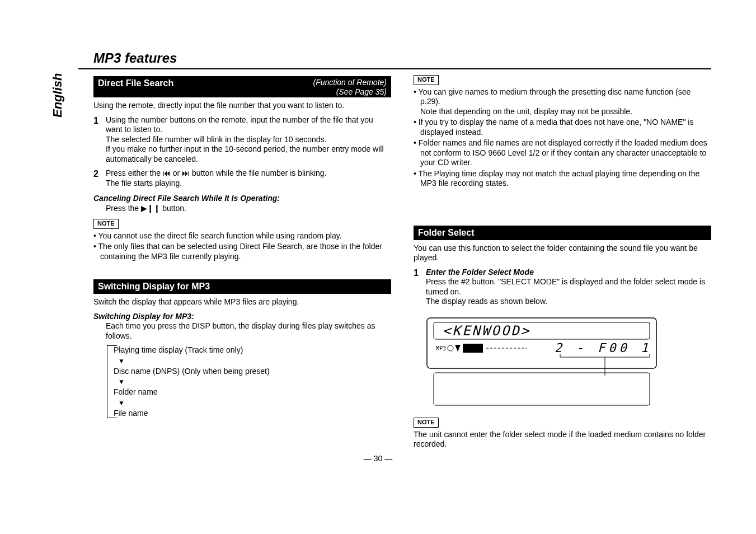 This screenshot has width=756, height=534. I want to click on switching-subhead: Switching Display for MP3:, so click(242, 317).